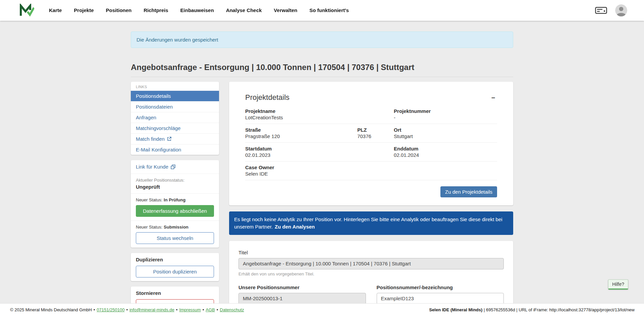 The image size is (644, 316). Describe the element at coordinates (445, 111) in the screenshot. I see `projektnummer-label: Projektnummer` at that location.